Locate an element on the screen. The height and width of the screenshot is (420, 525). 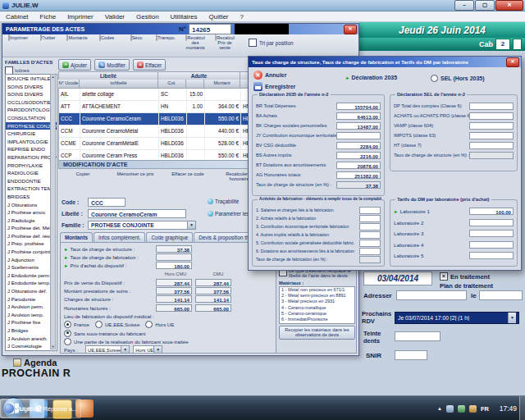
taux-dialog-close-button: ✕ is located at coordinates (513, 62).